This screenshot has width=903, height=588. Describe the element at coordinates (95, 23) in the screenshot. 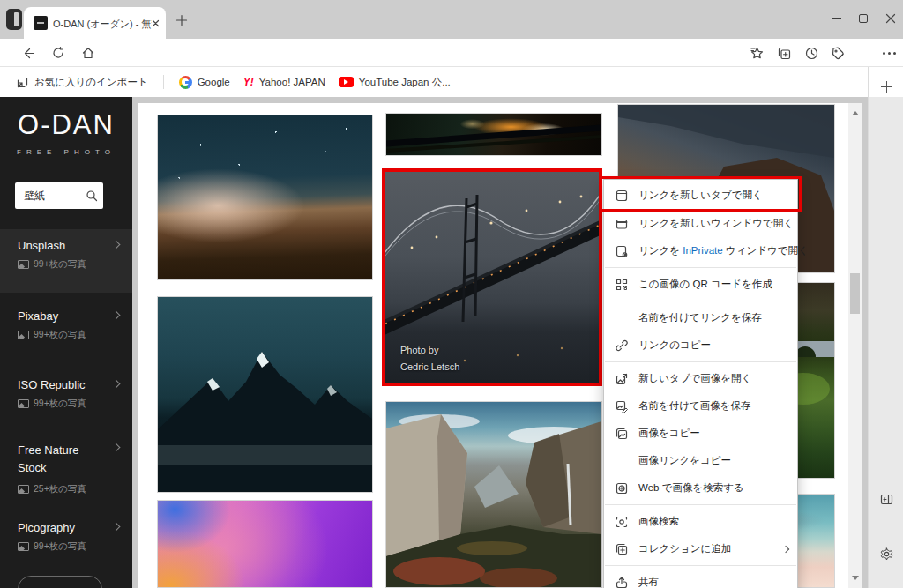

I see `browser-tab: O-DAN (オーダン) - 無料写真素材` at that location.